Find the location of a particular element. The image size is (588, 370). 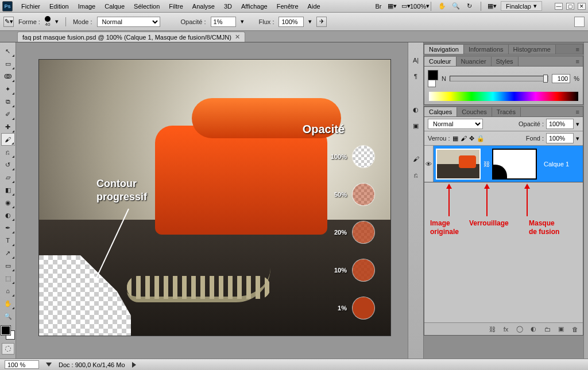

document-tab: faq pst masque fusion.psd @ 100% (Calque… is located at coordinates (131, 37).